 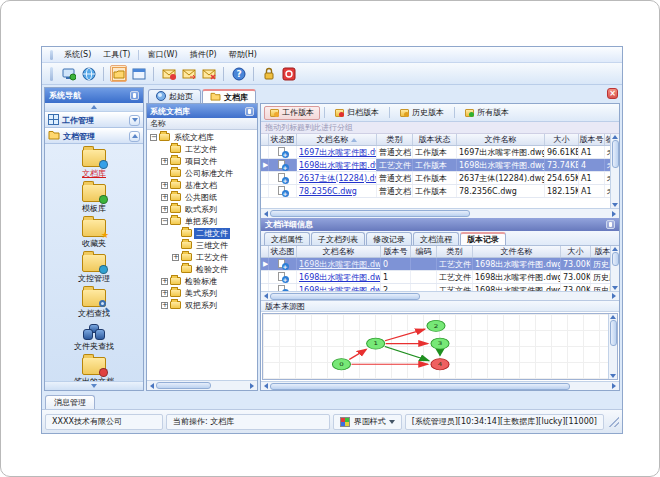 I want to click on graph-hscrollbar, so click(x=440, y=386).